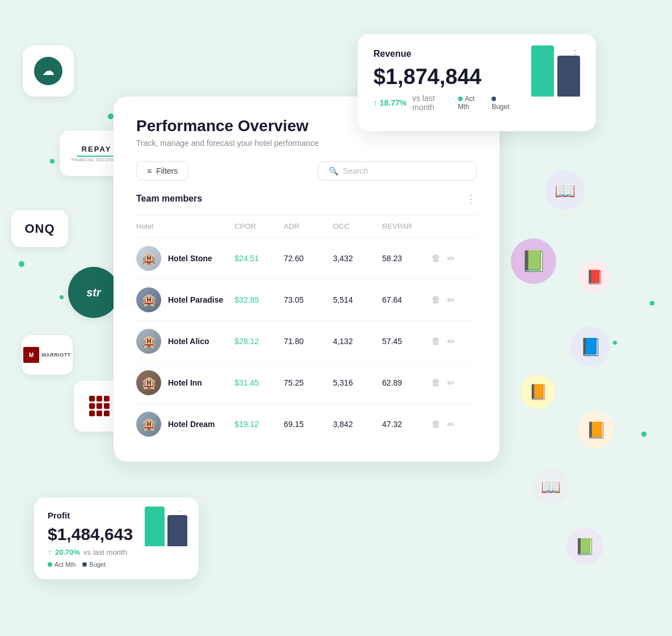 The image size is (672, 636). Describe the element at coordinates (306, 259) in the screenshot. I see `table-row: 🏨 Hotel Stone $24.51 72.60 3,432 58.23 🗑…` at that location.